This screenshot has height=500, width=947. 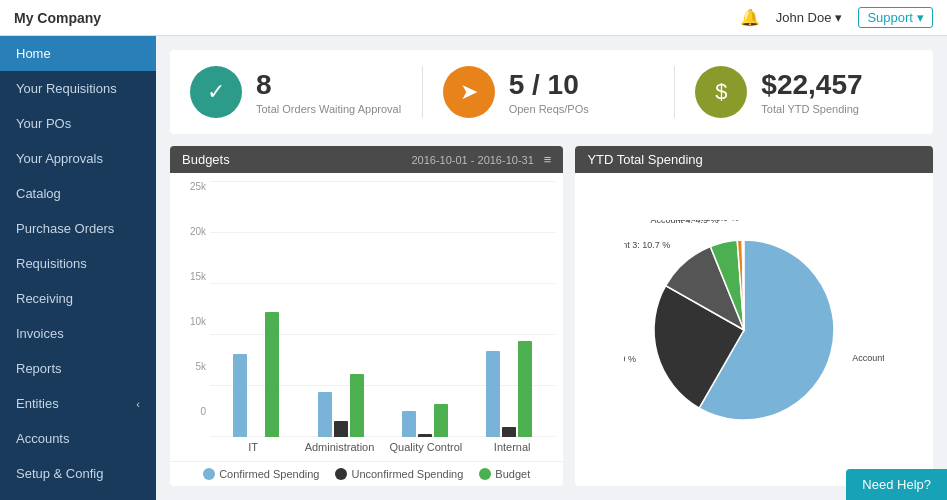 I want to click on stat-icon: ➤, so click(x=469, y=92).